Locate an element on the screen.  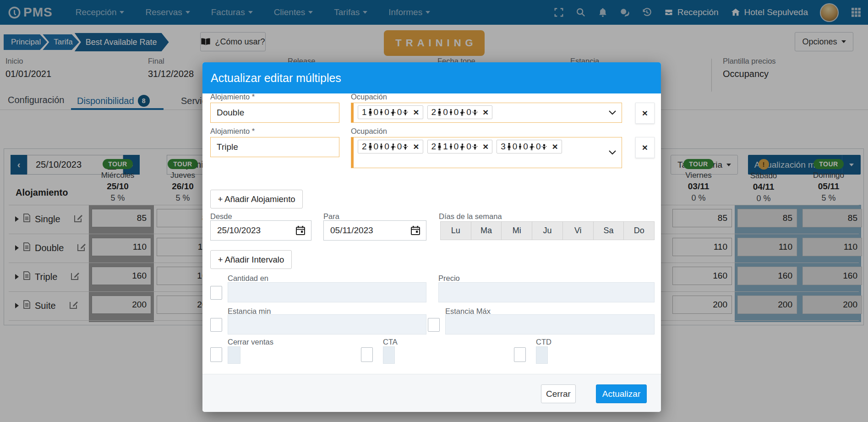
from-label: Desde is located at coordinates (221, 216).